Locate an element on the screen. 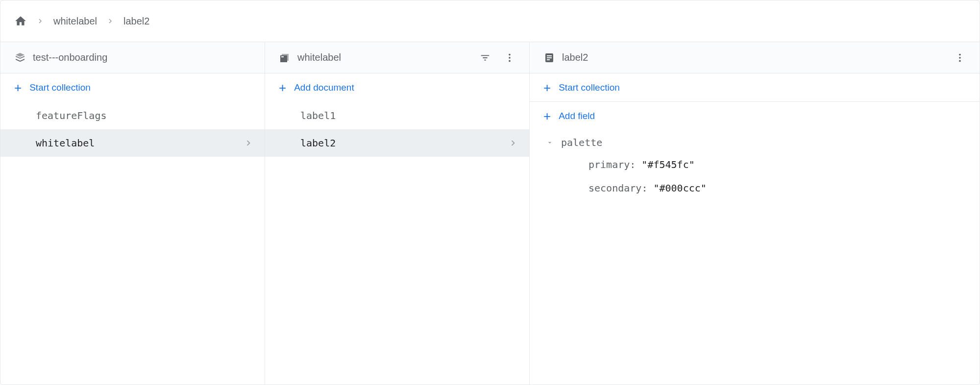 This screenshot has width=980, height=385. document-panel-header: label2 is located at coordinates (755, 58).